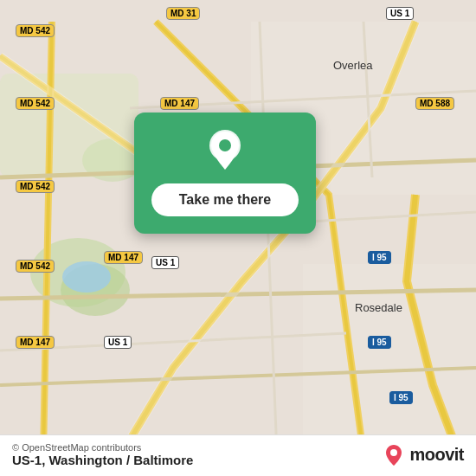 Image resolution: width=476 pixels, height=476 pixels. Describe the element at coordinates (102, 447) in the screenshot. I see `osm-attribution: © OpenStreetMap contributors` at that location.